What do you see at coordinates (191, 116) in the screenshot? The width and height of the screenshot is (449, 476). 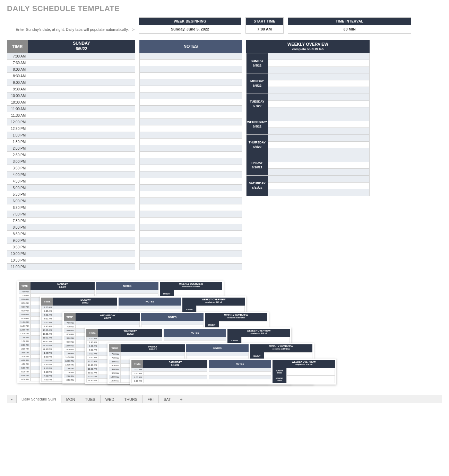 I see `notes-row` at bounding box center [191, 116].